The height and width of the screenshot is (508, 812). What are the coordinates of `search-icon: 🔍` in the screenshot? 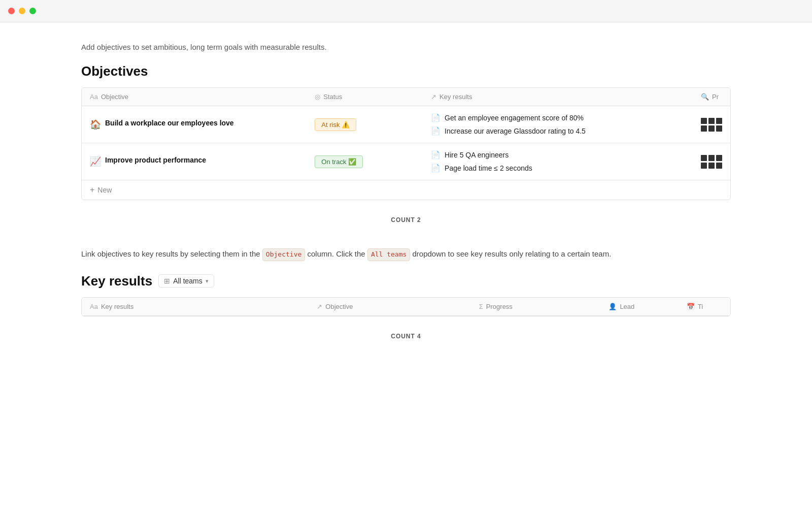 It's located at (705, 97).